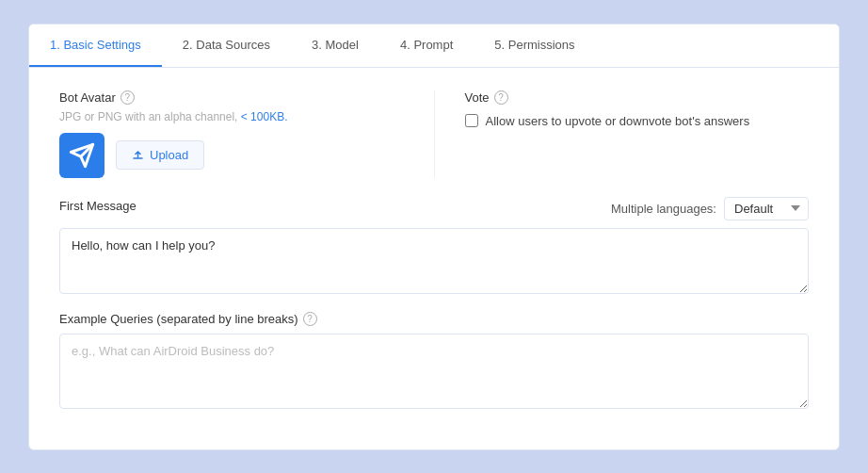 Image resolution: width=868 pixels, height=473 pixels. I want to click on avatar-icon, so click(82, 155).